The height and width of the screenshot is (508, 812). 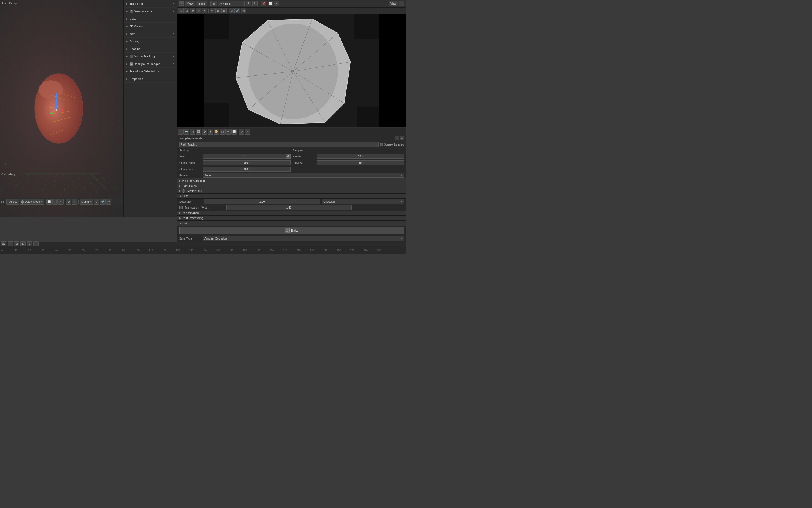 What do you see at coordinates (150, 56) in the screenshot?
I see `sidebar-item-motion-tracking: ▶ ✓ Motion Tracking ✕` at bounding box center [150, 56].